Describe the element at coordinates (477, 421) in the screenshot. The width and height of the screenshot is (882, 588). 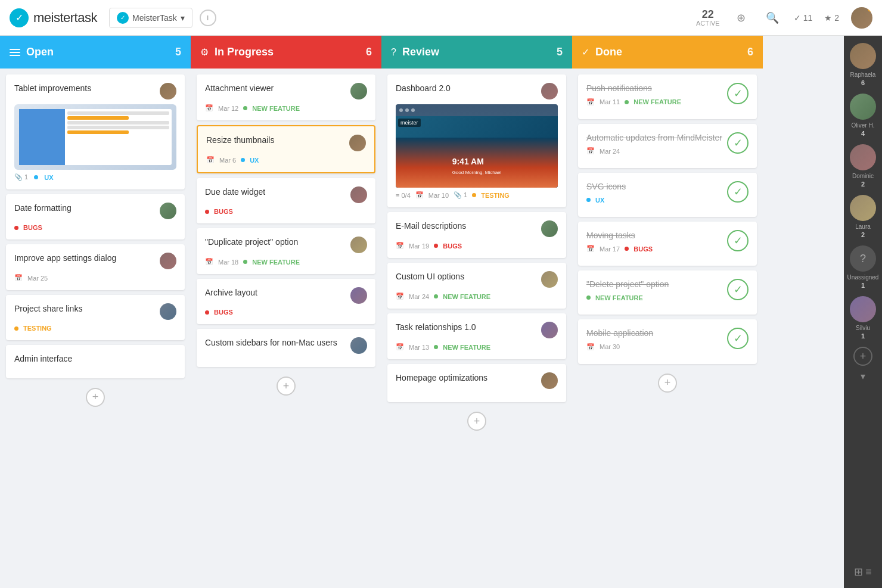
I see `add-card-review: +` at that location.